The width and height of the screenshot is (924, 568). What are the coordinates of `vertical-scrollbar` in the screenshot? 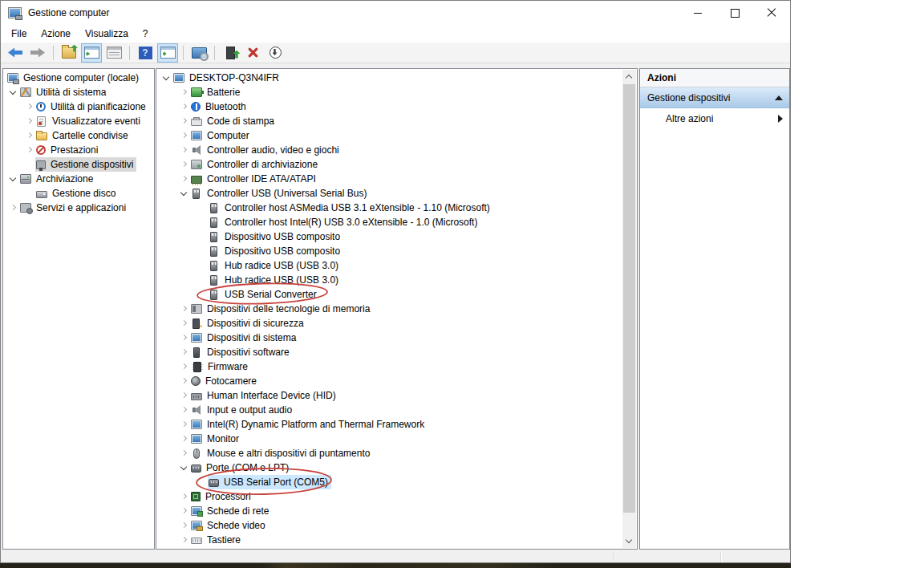 It's located at (629, 309).